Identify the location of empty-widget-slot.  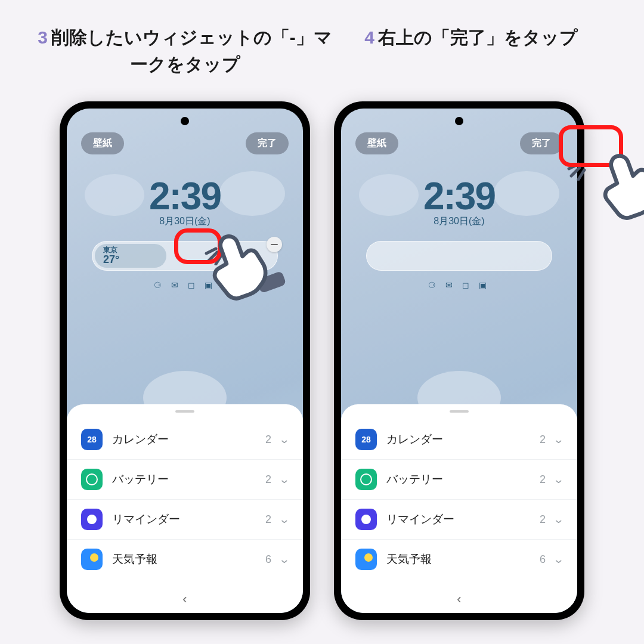
(459, 256).